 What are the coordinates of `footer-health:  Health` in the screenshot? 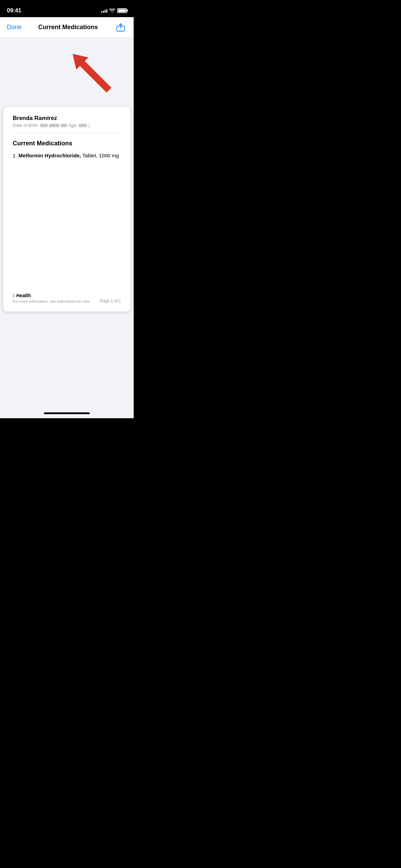 It's located at (51, 296).